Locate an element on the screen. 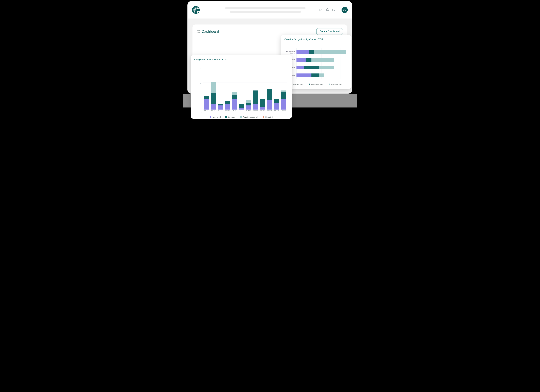  legend-pending: Pending Approval is located at coordinates (250, 117).